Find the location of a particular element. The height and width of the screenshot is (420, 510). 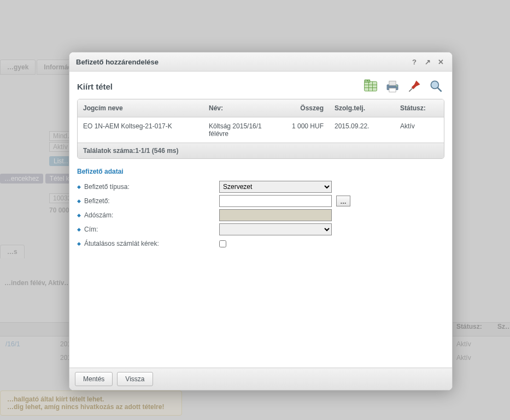

bg-warning-line: …dig lehet, amíg nincs hivatkozás az ado… is located at coordinates (91, 407).